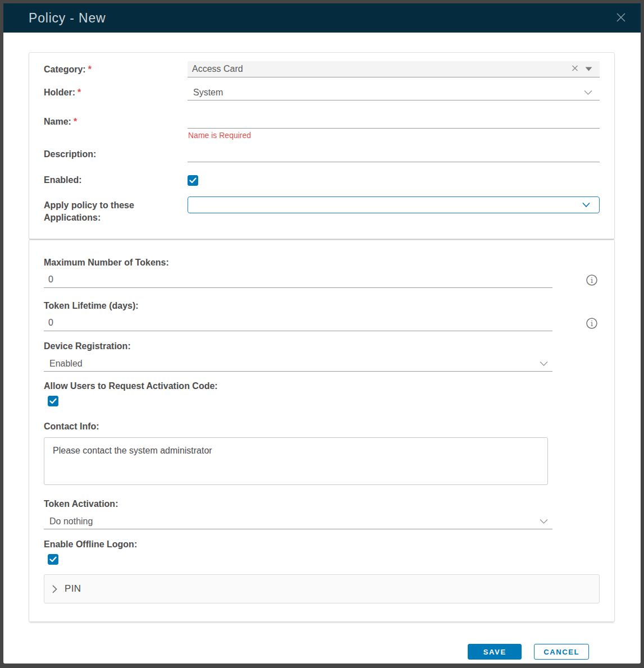 The height and width of the screenshot is (668, 644). Describe the element at coordinates (322, 315) in the screenshot. I see `token-lifetime-group: Token Lifetime (days): i` at that location.